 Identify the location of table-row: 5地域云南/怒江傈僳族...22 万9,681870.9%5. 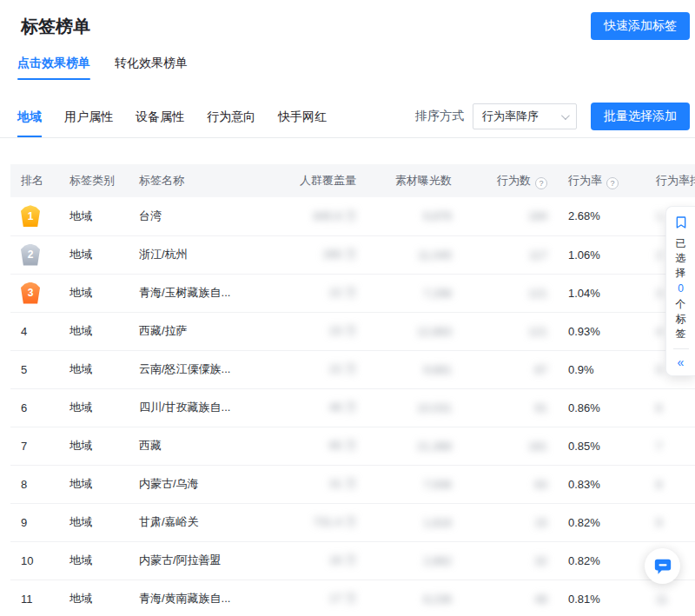
(353, 369).